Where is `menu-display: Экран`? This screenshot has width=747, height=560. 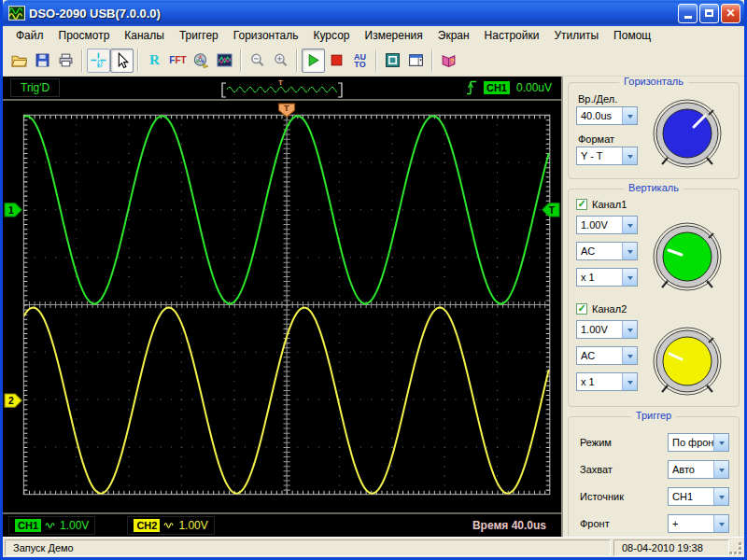
menu-display: Экран is located at coordinates (454, 35).